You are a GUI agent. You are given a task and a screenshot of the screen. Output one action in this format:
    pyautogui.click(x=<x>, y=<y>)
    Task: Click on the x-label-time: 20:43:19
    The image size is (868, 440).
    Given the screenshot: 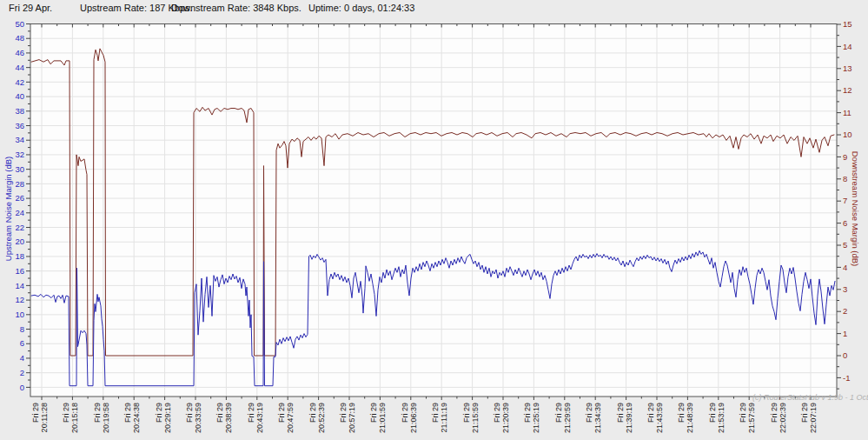 What is the action you would take?
    pyautogui.click(x=260, y=417)
    